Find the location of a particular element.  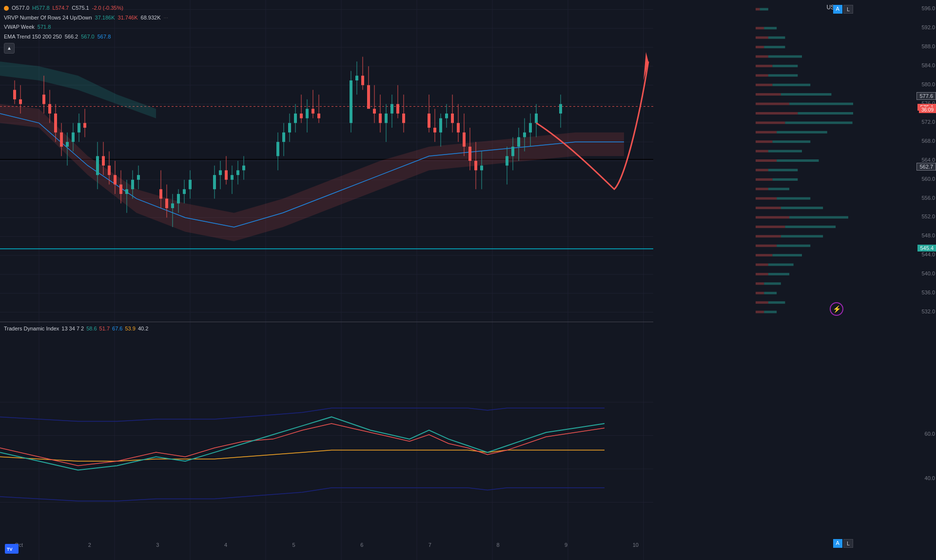

tdi-v3: 67.6 is located at coordinates (117, 328).